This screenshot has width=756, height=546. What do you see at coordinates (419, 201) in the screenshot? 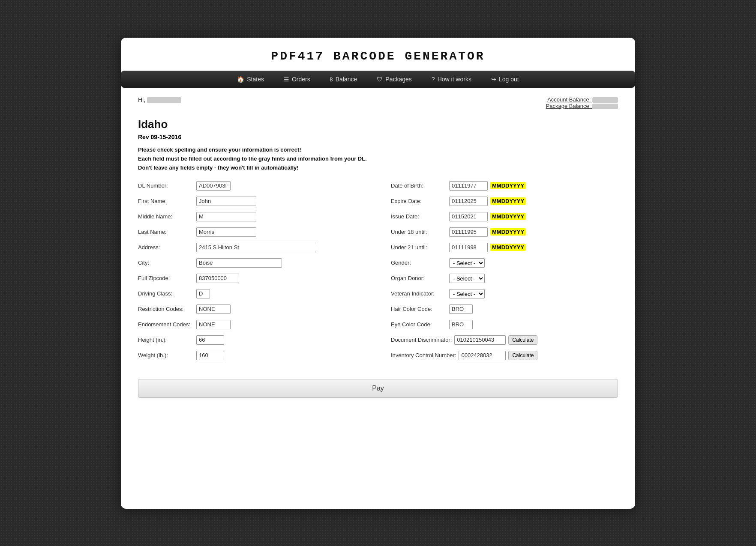
I see `label-expire-date: Expire Date:` at bounding box center [419, 201].